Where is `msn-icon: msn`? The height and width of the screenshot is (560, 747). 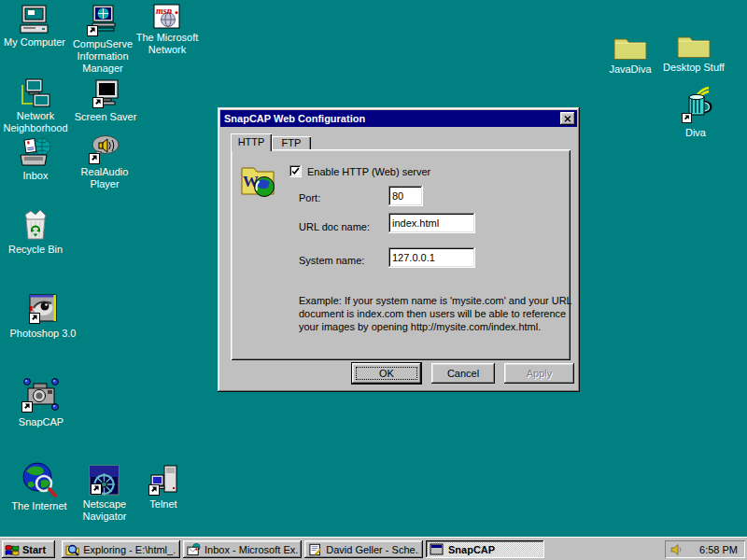
msn-icon: msn is located at coordinates (167, 17).